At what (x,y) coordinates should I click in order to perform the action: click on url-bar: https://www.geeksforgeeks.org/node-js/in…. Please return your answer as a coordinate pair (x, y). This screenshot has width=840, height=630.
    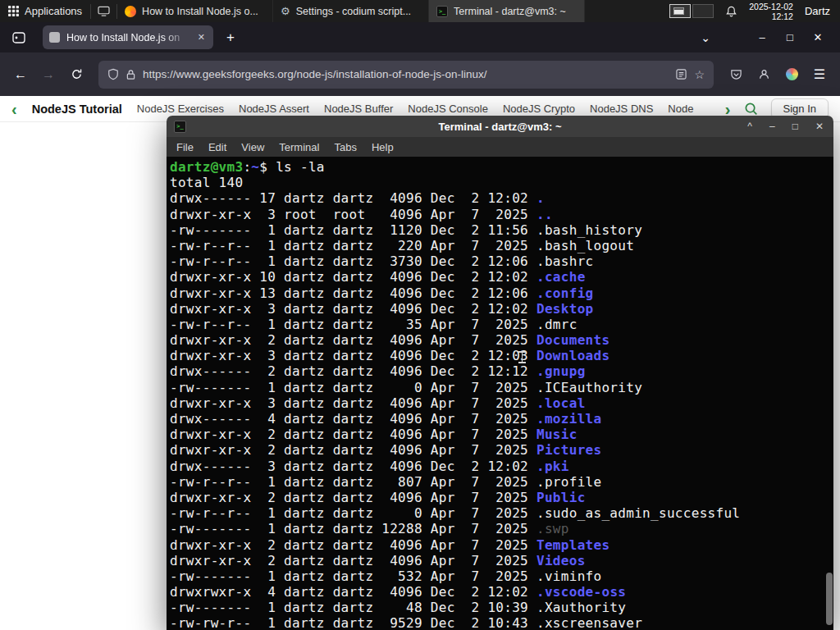
    Looking at the image, I should click on (406, 75).